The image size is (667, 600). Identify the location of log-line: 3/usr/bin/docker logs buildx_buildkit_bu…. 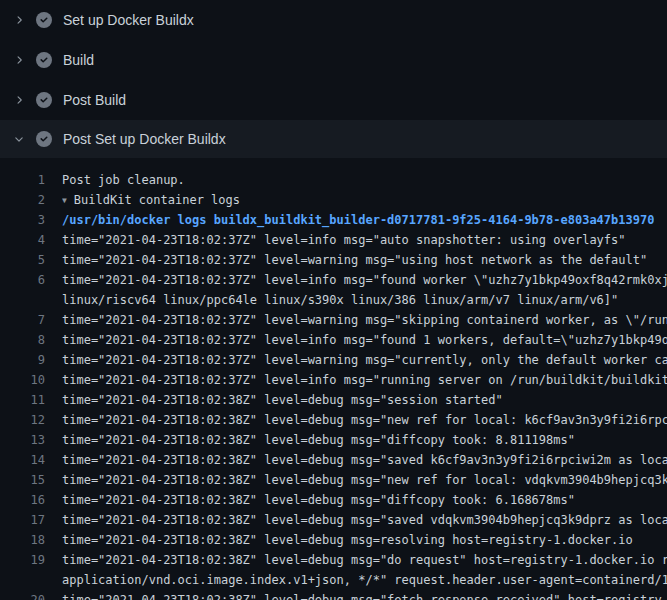
(334, 220).